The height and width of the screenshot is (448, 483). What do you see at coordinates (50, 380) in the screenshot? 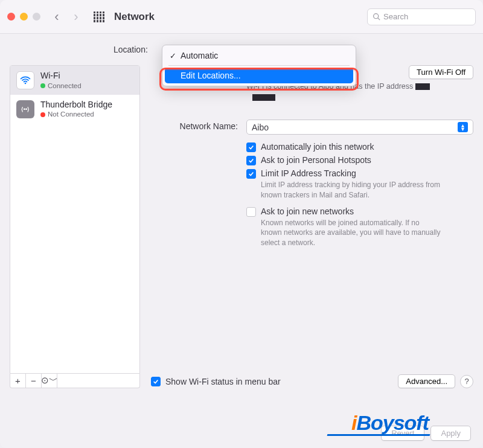
I see `service-menu-button: ⊙﹀` at bounding box center [50, 380].